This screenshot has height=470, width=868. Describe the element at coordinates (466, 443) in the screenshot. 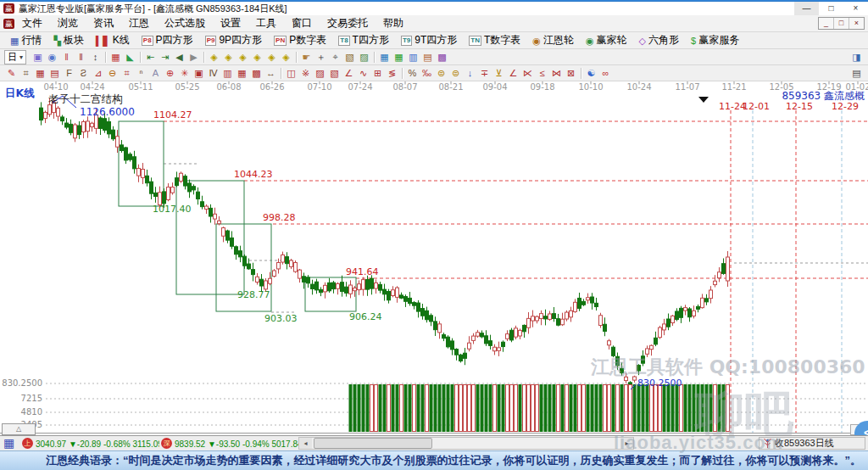

I see `horizontal-scrollbar: ◂ ▸` at that location.